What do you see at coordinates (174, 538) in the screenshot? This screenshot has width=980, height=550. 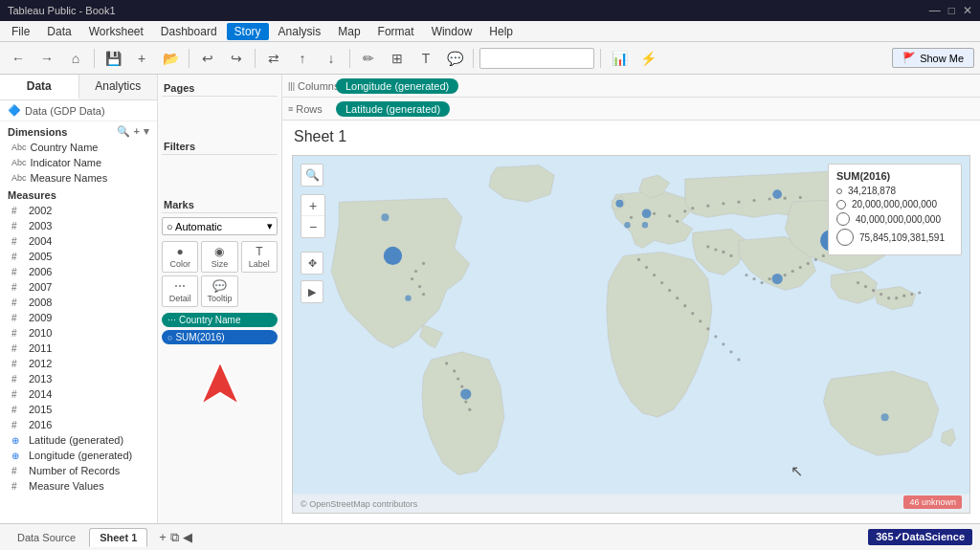 I see `duplicate-sheet-icon: ⧉` at bounding box center [174, 538].